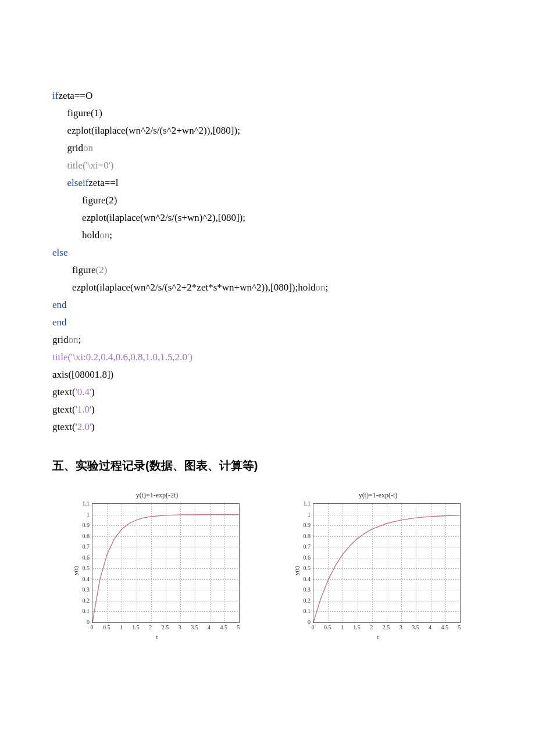  What do you see at coordinates (99, 200) in the screenshot?
I see `code-text: figure(2)` at bounding box center [99, 200].